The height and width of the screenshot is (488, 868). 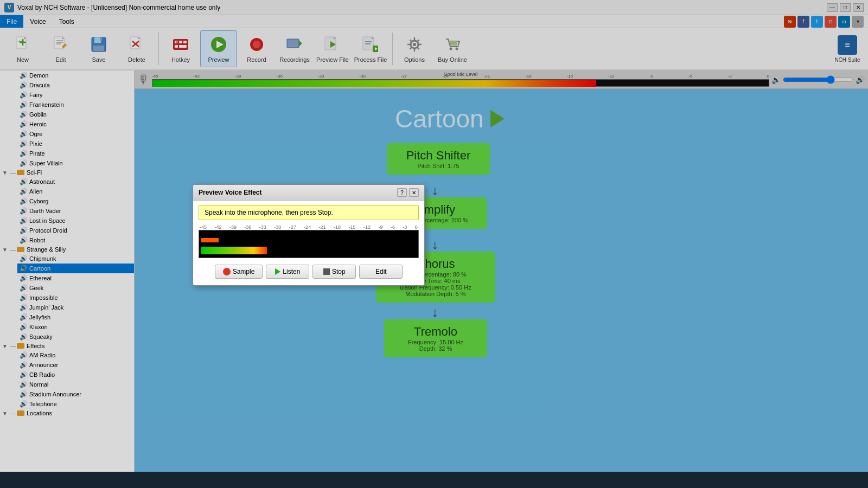 I want to click on dialog-meter, so click(x=309, y=244).